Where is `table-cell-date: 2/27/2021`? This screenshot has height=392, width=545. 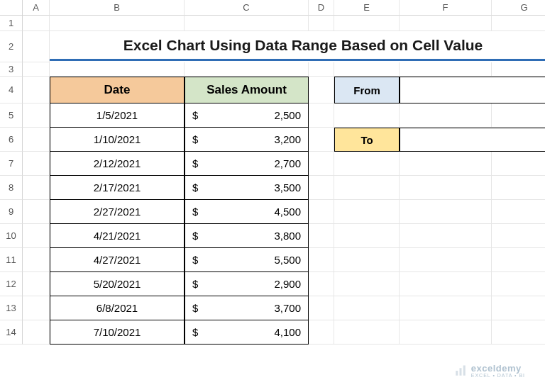
table-cell-date: 2/27/2021 is located at coordinates (117, 212).